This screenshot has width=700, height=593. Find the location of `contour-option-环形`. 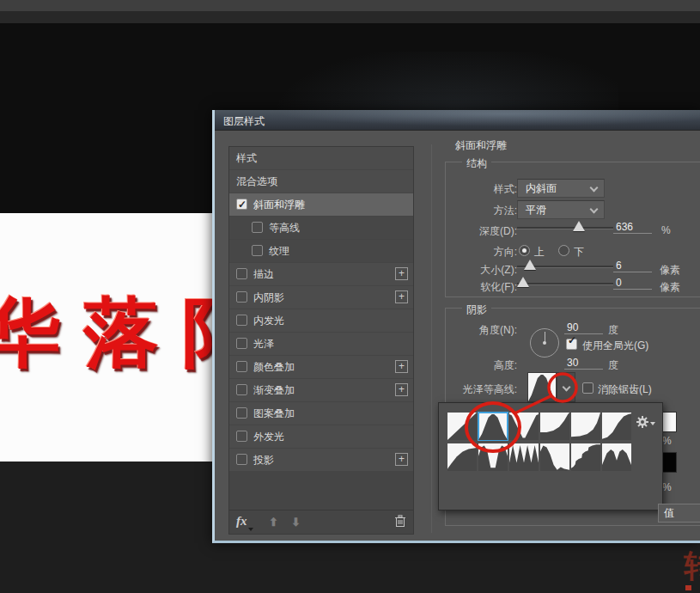

contour-option-环形 is located at coordinates (493, 457).